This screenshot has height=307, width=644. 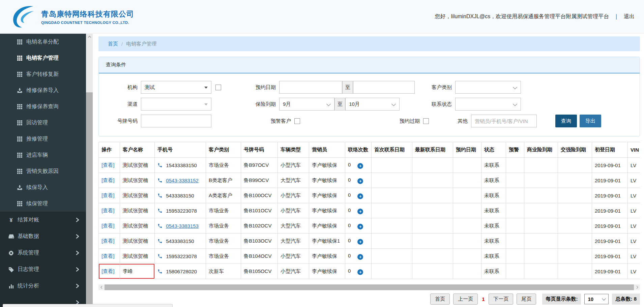 I want to click on sidebar-subitem: 营销失败原因, so click(x=43, y=171).